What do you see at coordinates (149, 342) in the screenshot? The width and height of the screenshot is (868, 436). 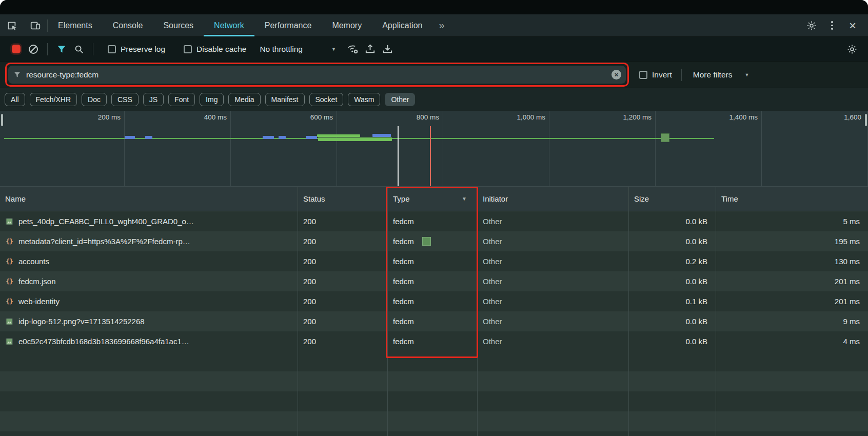 I see `request-name: e0c52c473bfcdb168d3b183699668f96a4fa1ac1…` at bounding box center [149, 342].